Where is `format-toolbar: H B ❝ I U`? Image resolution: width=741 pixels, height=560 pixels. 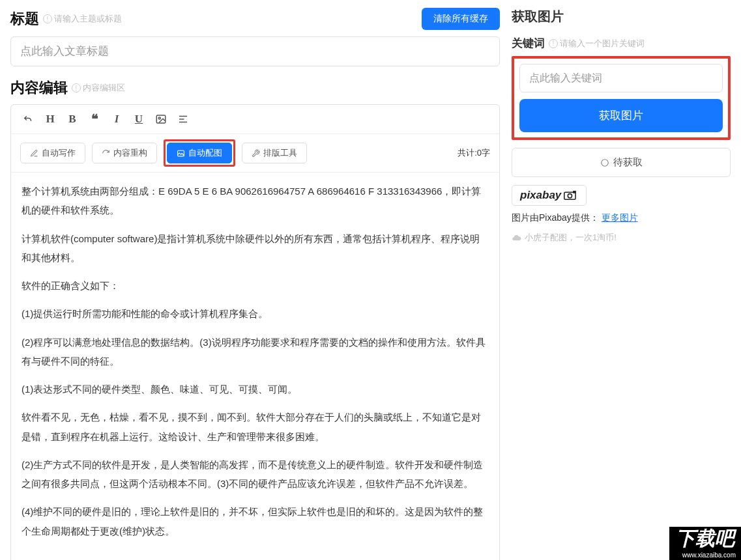
format-toolbar: H B ❝ I U is located at coordinates (255, 120).